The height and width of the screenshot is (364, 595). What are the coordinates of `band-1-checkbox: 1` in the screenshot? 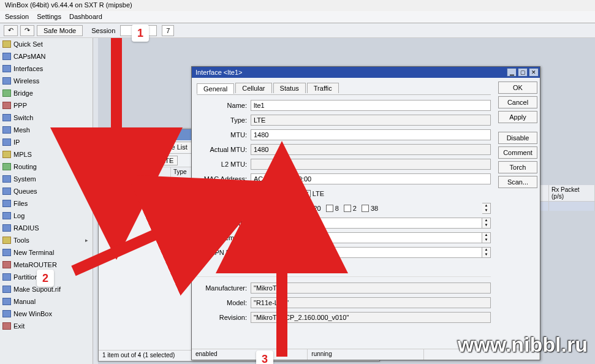 It's located at (257, 208).